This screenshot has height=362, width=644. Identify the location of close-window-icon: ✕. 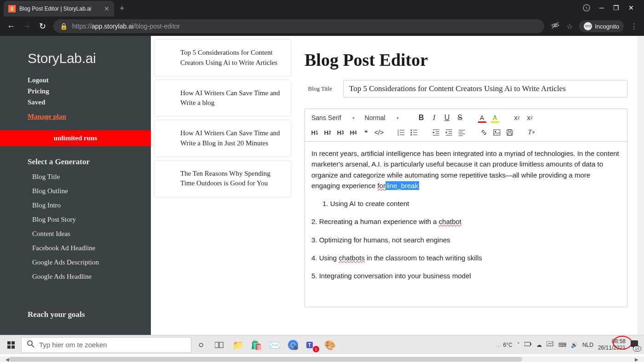
(631, 8).